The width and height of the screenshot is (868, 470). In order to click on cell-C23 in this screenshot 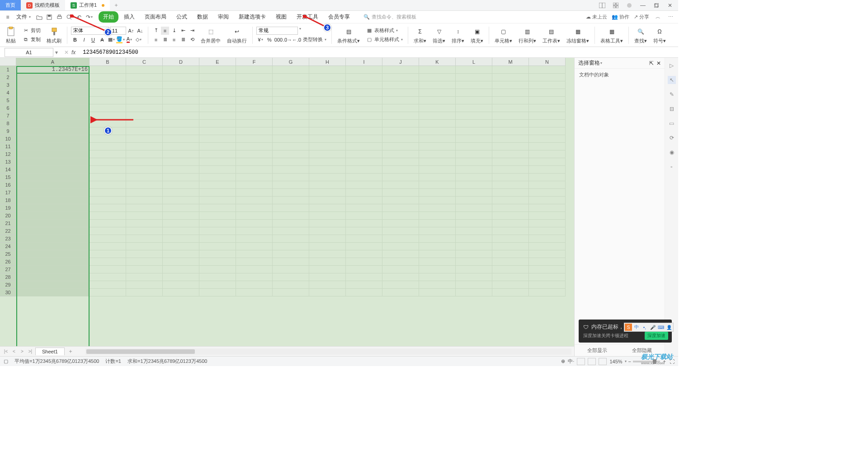, I will do `click(145, 239)`.